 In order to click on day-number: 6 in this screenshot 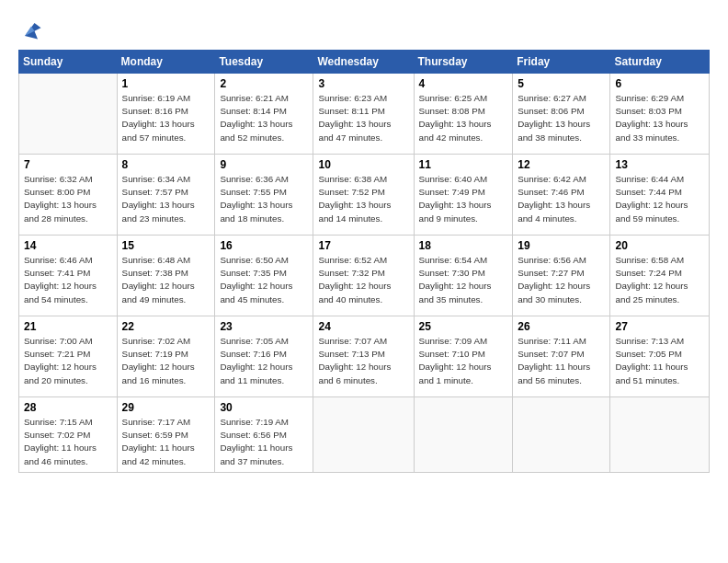, I will do `click(660, 84)`.